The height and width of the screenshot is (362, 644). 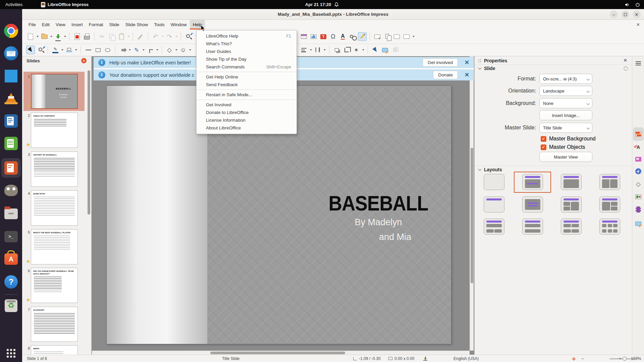 What do you see at coordinates (54, 324) in the screenshot?
I see `slide-thumbnail-7: GLOSSARY` at bounding box center [54, 324].